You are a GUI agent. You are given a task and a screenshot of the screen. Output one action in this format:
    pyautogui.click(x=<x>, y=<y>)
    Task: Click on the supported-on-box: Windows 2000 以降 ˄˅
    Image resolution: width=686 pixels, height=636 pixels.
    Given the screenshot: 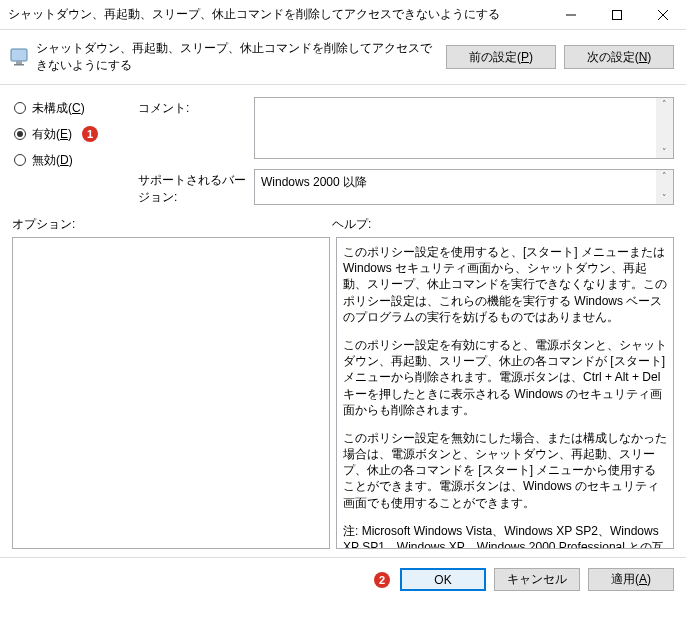 What is the action you would take?
    pyautogui.click(x=464, y=187)
    